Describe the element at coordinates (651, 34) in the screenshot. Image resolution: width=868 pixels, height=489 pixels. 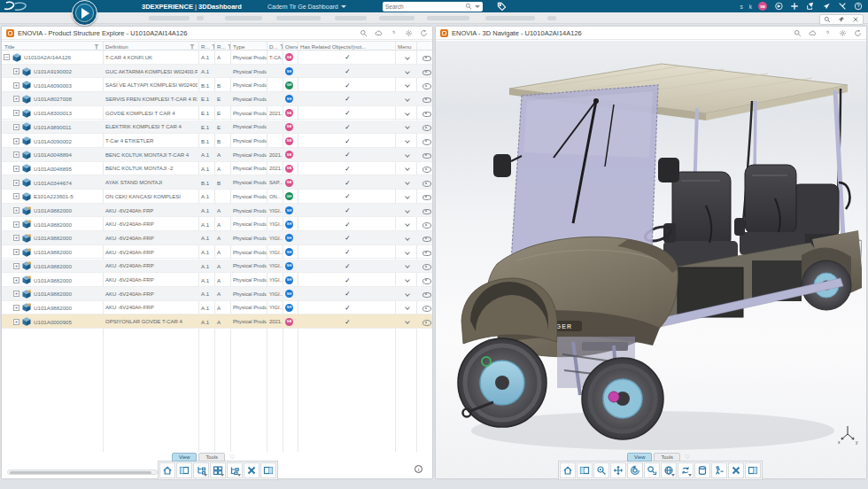
I see `widget-header: ENOVIA - 3D Navigate - U1010A2AI14A126` at that location.